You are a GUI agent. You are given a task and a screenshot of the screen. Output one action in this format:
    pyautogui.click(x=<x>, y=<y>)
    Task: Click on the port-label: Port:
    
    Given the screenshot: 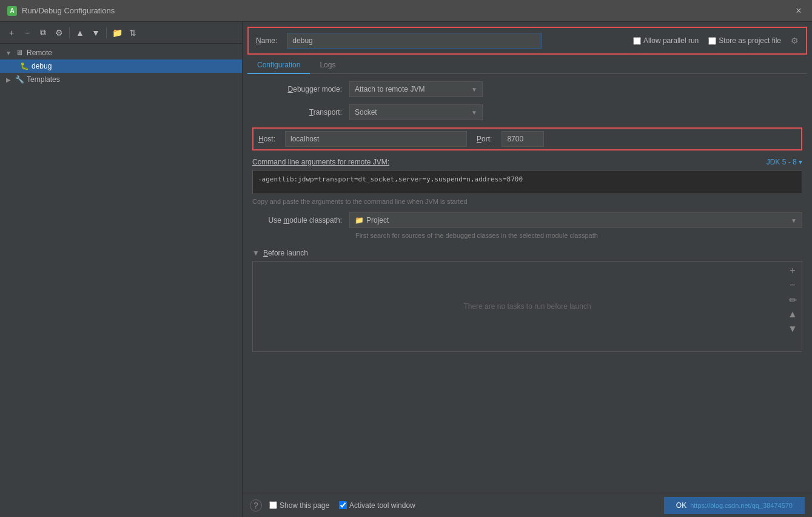 What is the action you would take?
    pyautogui.click(x=484, y=139)
    